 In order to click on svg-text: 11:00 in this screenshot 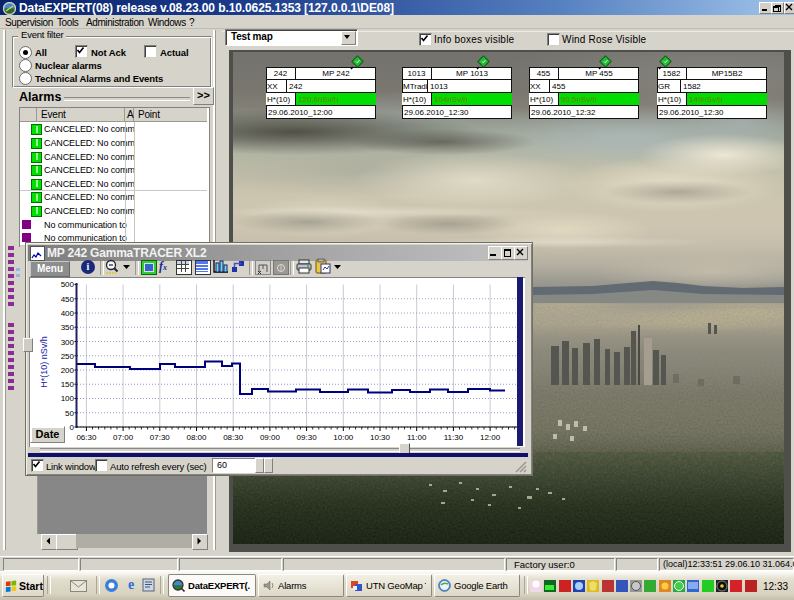, I will do `click(417, 438)`.